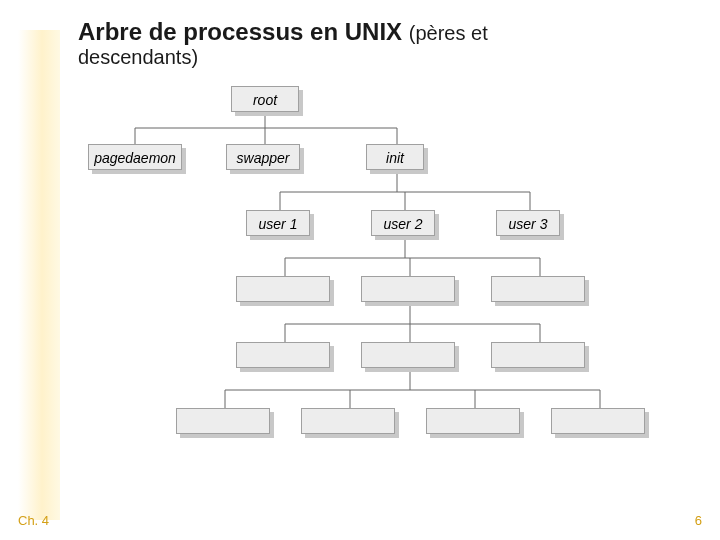 This screenshot has width=720, height=540. What do you see at coordinates (30, 275) in the screenshot?
I see `sidebar-accent` at bounding box center [30, 275].